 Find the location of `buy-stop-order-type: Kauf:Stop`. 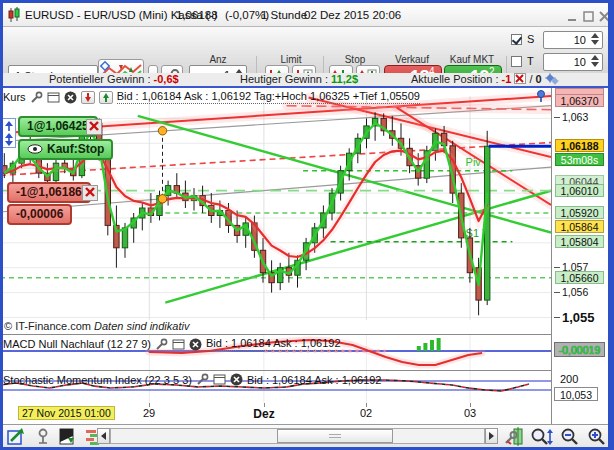

buy-stop-order-type: Kauf:Stop is located at coordinates (66, 150).